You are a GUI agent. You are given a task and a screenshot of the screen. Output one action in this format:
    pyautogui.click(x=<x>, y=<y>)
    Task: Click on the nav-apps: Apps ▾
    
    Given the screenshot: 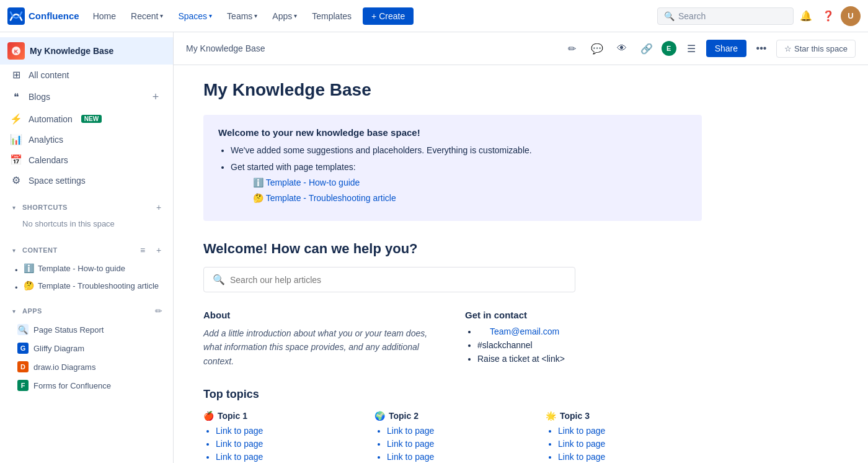 What is the action you would take?
    pyautogui.click(x=285, y=16)
    